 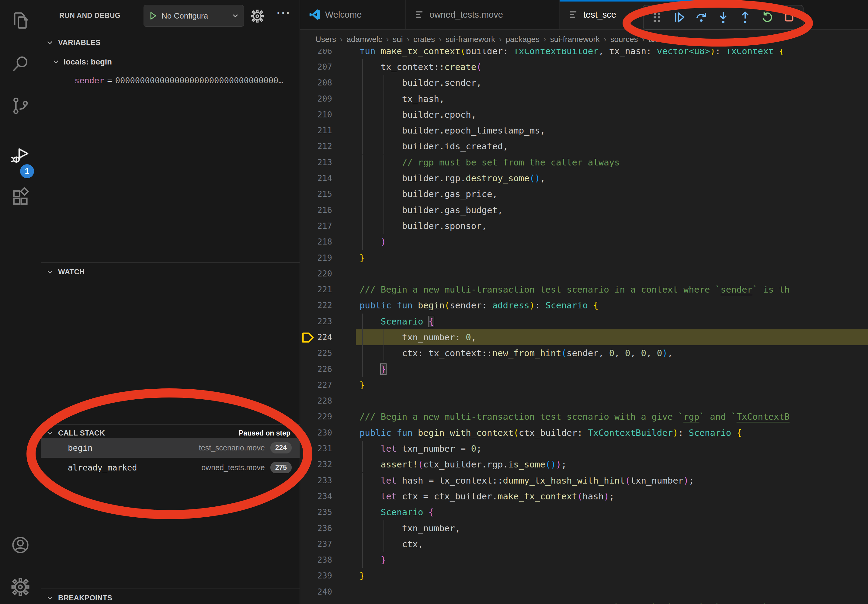 I want to click on line-number: 210, so click(x=321, y=115).